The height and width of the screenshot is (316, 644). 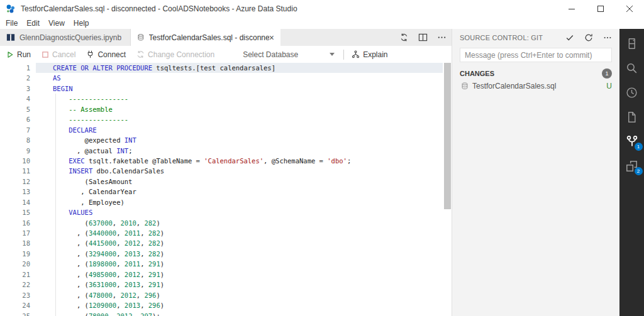 What do you see at coordinates (15, 202) in the screenshot?
I see `line-number: 14` at bounding box center [15, 202].